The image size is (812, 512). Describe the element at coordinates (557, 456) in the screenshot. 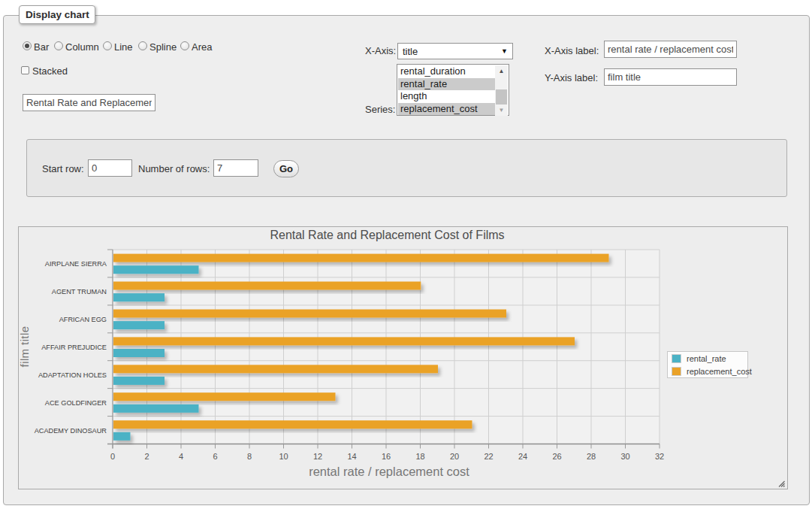

I see `svg-text: 26` at that location.